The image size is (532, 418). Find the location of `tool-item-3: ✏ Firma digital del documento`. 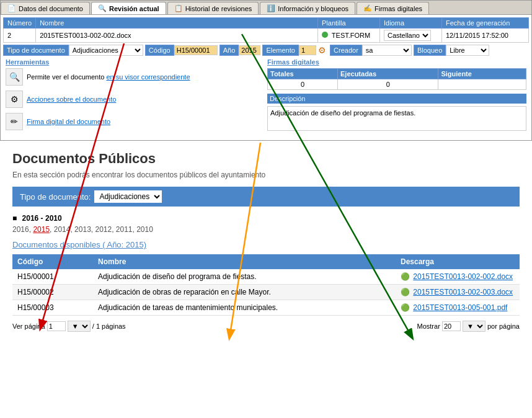

tool-item-3: ✏ Firma digital del documento is located at coordinates (135, 122).